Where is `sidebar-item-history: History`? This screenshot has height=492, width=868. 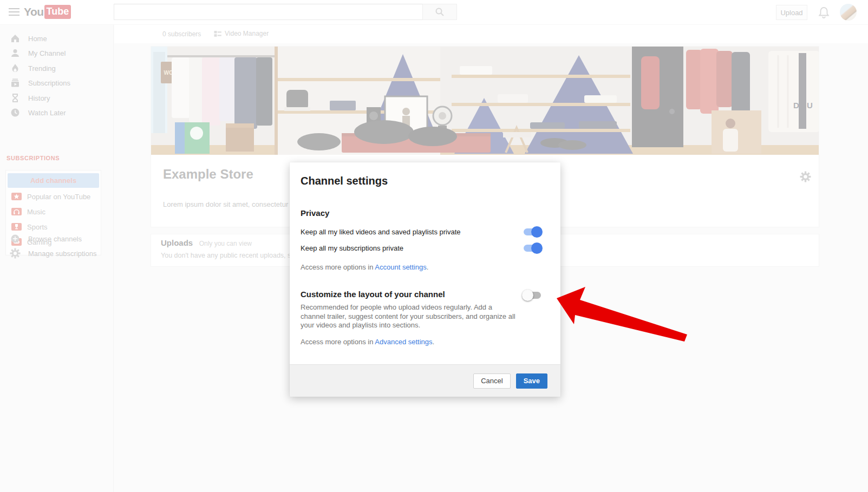
sidebar-item-history: History is located at coordinates (56, 98).